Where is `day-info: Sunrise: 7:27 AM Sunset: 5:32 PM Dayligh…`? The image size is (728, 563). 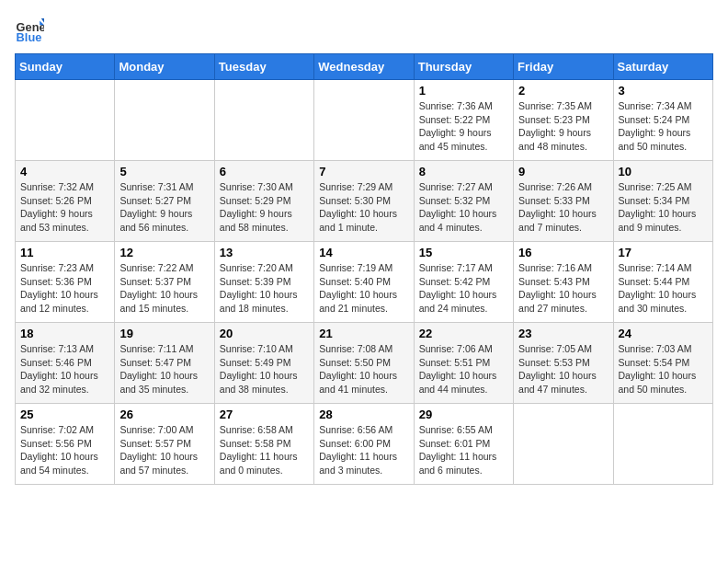 day-info: Sunrise: 7:27 AM Sunset: 5:32 PM Dayligh… is located at coordinates (463, 208).